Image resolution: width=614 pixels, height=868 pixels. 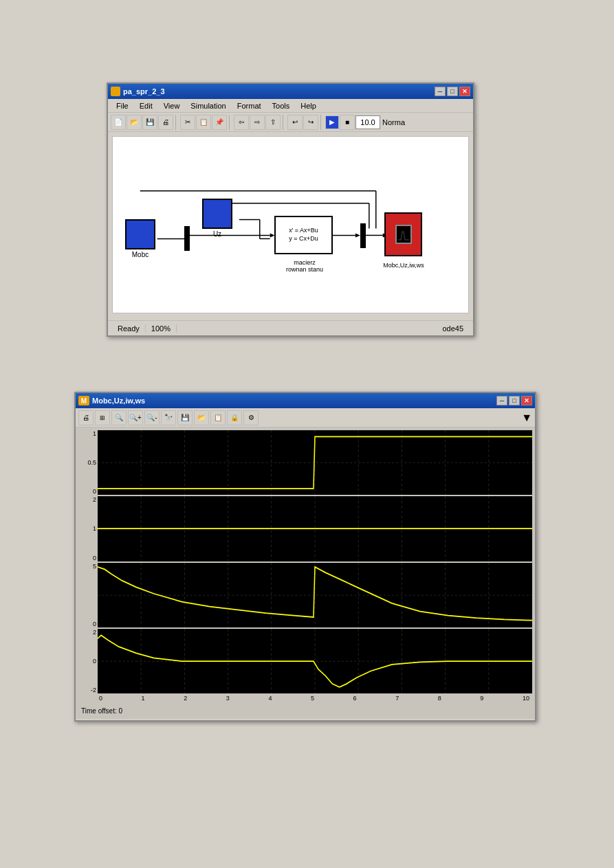 What do you see at coordinates (290, 328) in the screenshot?
I see `simulink-statusbar: Ready 100% ode45` at bounding box center [290, 328].